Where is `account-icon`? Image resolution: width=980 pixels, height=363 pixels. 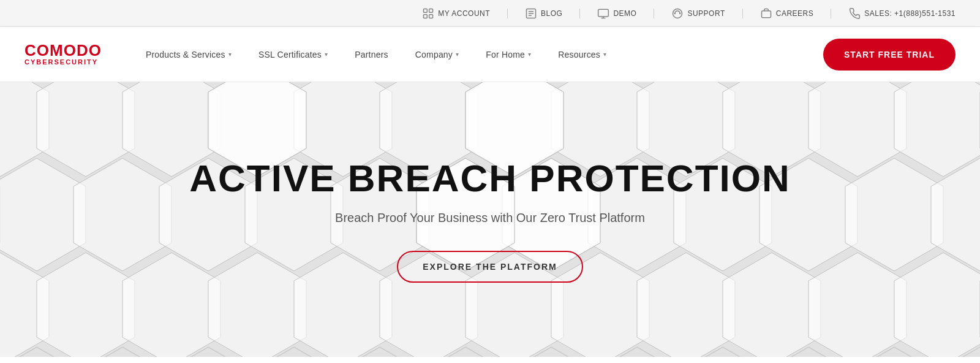 account-icon is located at coordinates (428, 13).